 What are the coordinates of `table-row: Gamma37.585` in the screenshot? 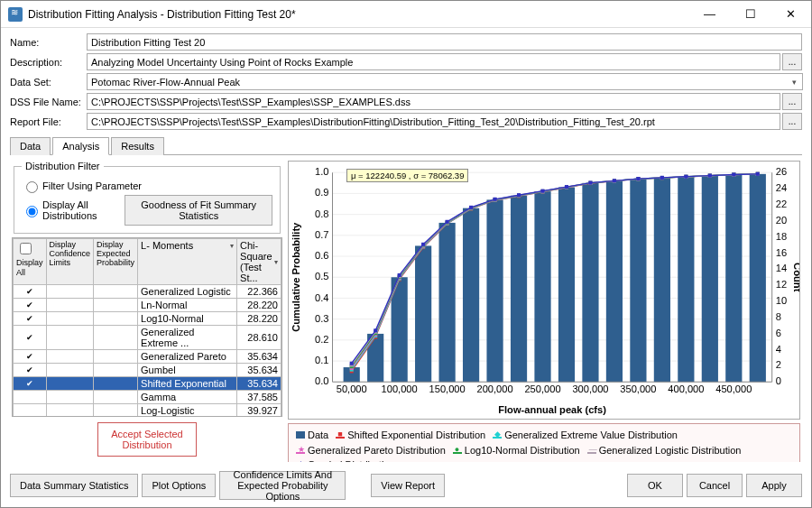 It's located at (148, 397).